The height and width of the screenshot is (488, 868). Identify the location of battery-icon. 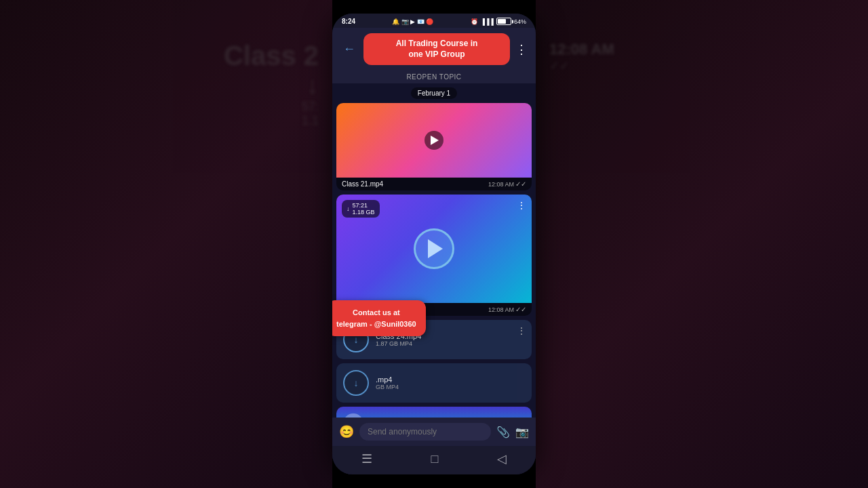
(504, 22).